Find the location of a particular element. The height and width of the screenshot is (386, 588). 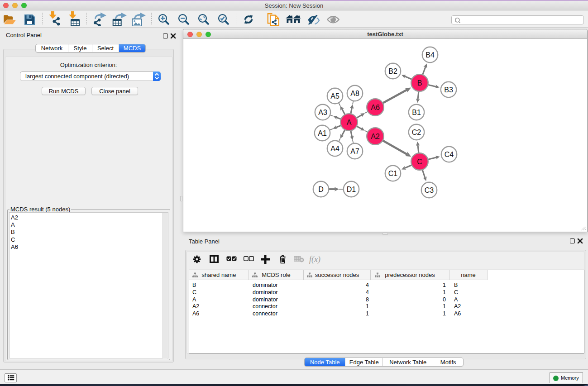

svg-text: A3 is located at coordinates (323, 112).